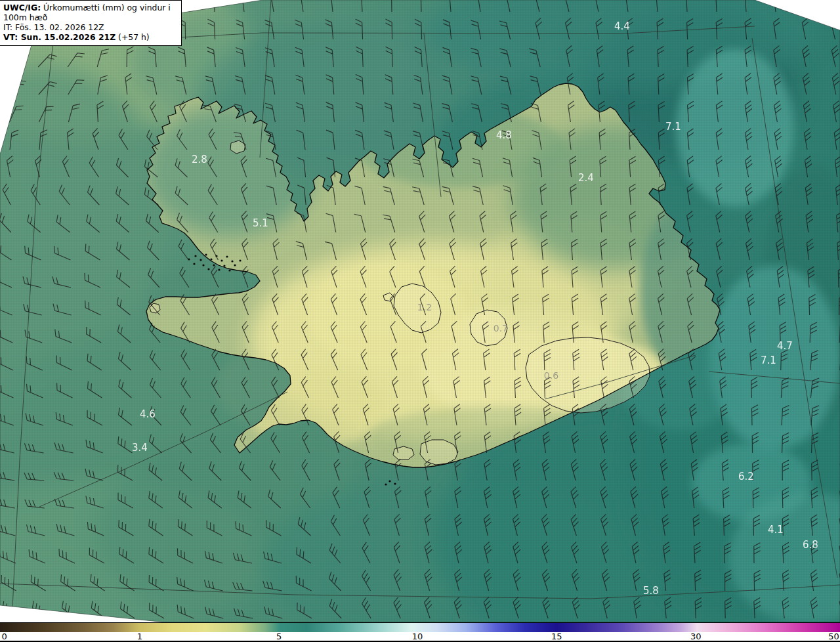 This screenshot has height=642, width=840. What do you see at coordinates (833, 637) in the screenshot?
I see `colorbar-tick-label: 50` at bounding box center [833, 637].